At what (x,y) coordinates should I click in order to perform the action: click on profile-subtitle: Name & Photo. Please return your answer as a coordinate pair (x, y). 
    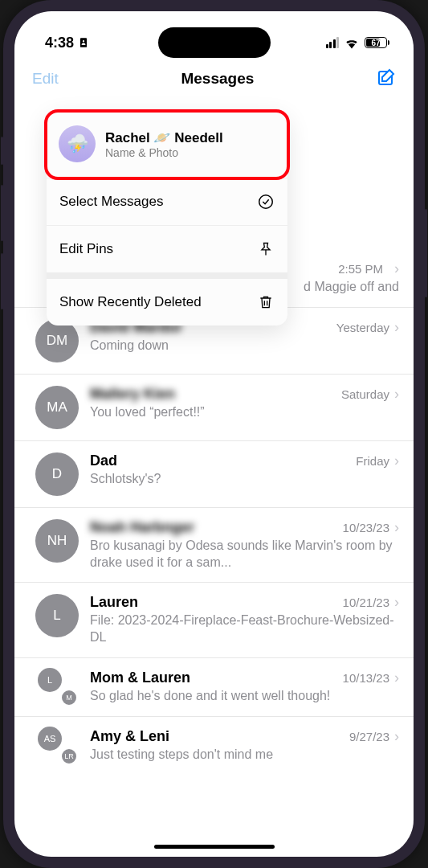
    Looking at the image, I should click on (164, 153).